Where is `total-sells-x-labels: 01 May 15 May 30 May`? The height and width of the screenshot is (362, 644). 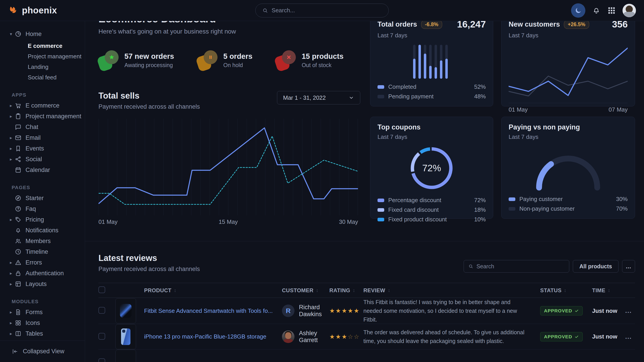 total-sells-x-labels: 01 May 15 May 30 May is located at coordinates (228, 222).